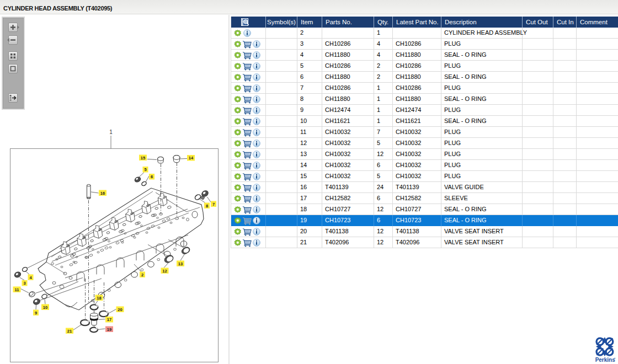 The height and width of the screenshot is (364, 618). What do you see at coordinates (606, 360) in the screenshot?
I see `svg-text: Perkins` at bounding box center [606, 360].